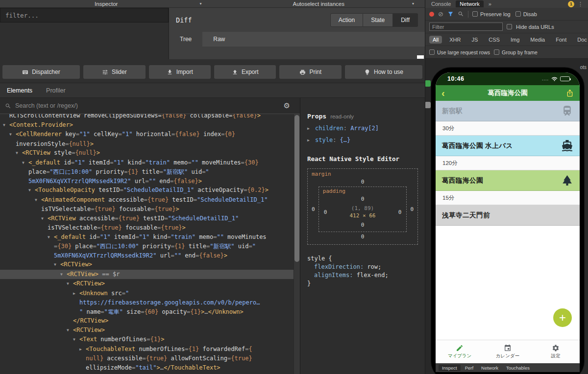 Image resolution: width=588 pixels, height=374 pixels. Describe the element at coordinates (460, 351) in the screenshot. I see `app-tab: マイプラン` at that location.